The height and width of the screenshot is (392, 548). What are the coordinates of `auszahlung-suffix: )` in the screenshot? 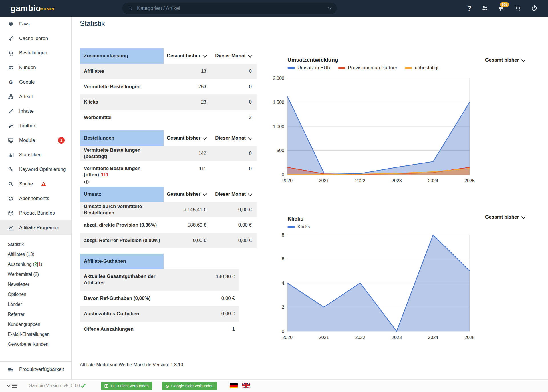 It's located at (41, 264).